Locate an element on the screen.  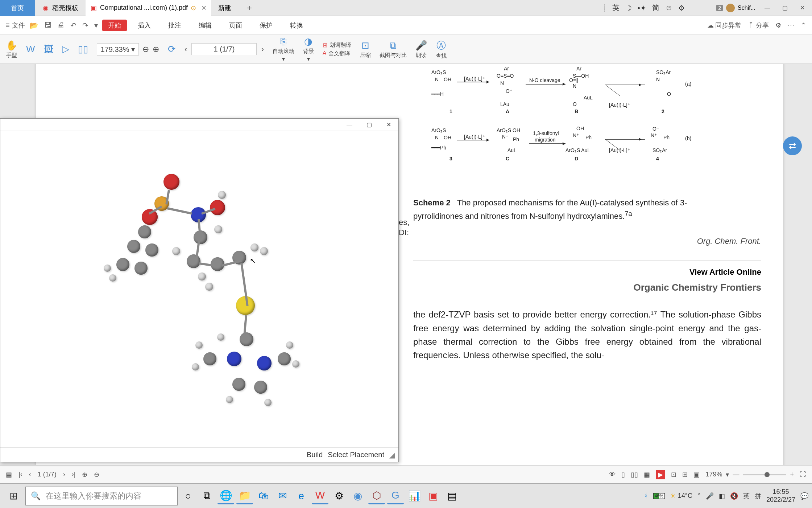
tray-arrow-icon: ˄ is located at coordinates (699, 496).